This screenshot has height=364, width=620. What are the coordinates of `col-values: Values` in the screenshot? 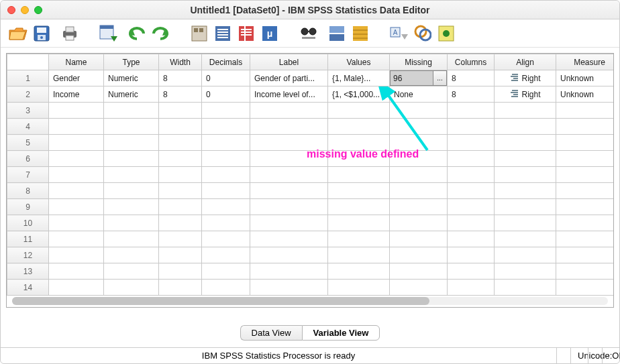 It's located at (359, 62).